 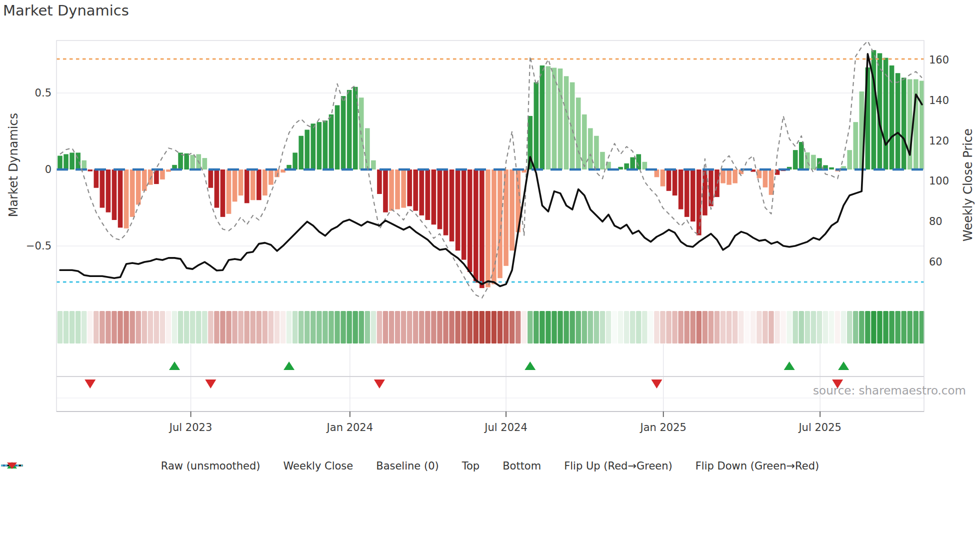 What do you see at coordinates (757, 466) in the screenshot?
I see `legend-item: Flip Down (Green→Red)` at bounding box center [757, 466].